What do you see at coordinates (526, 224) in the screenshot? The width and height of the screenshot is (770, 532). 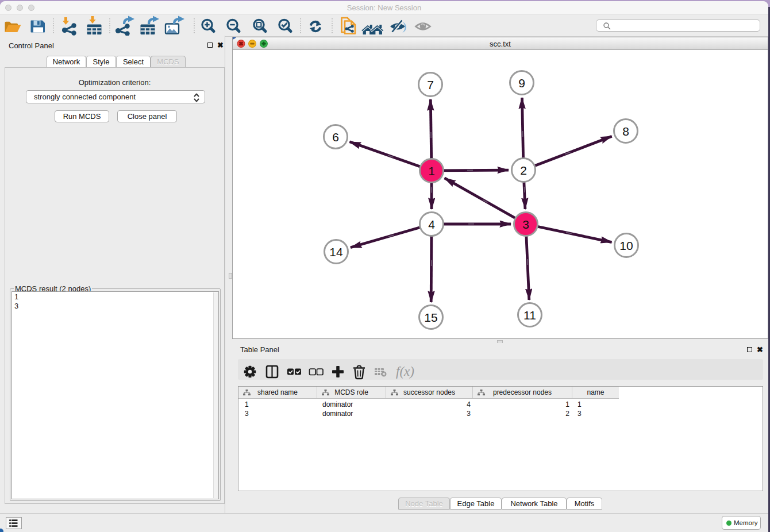 I see `svg-text: 3` at bounding box center [526, 224].